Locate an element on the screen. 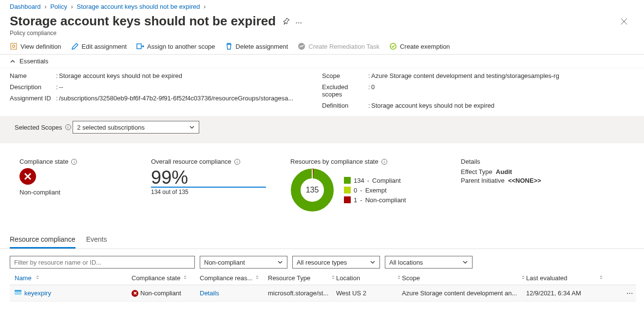 This screenshot has width=644, height=327. essentials-panel: Name:Storage account keys should not be … is located at coordinates (322, 92).